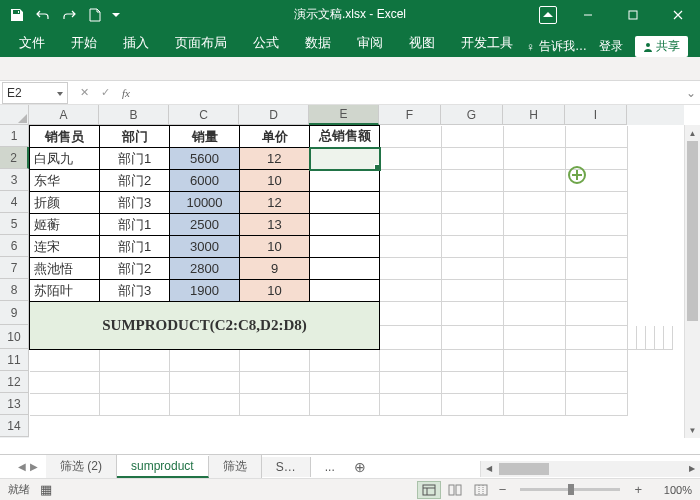 The height and width of the screenshot is (500, 700). What do you see at coordinates (597, 314) in the screenshot?
I see `cell-I9` at bounding box center [597, 314].